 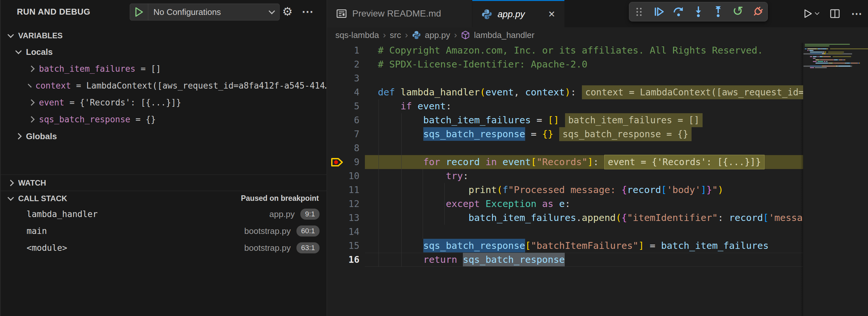 I want to click on step-over-icon, so click(x=679, y=11).